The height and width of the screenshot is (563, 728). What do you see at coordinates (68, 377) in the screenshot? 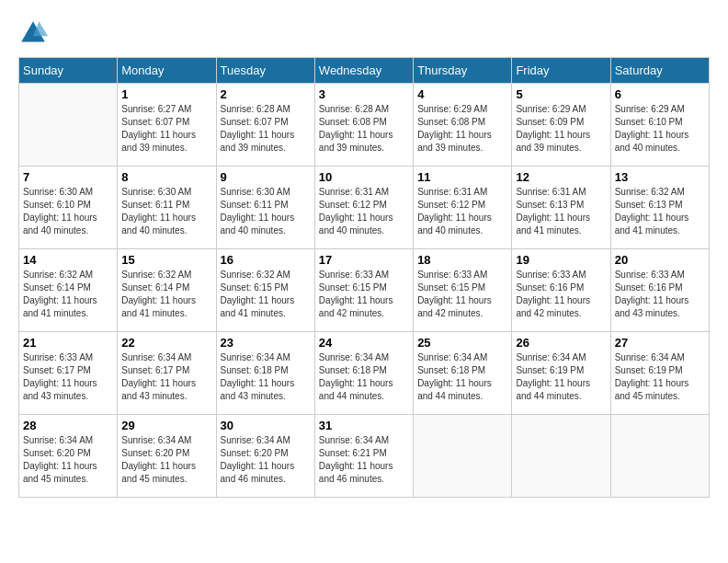
I see `day-info: Sunrise: 6:33 AMSunset: 6:17 PMDaylight:…` at bounding box center [68, 377].